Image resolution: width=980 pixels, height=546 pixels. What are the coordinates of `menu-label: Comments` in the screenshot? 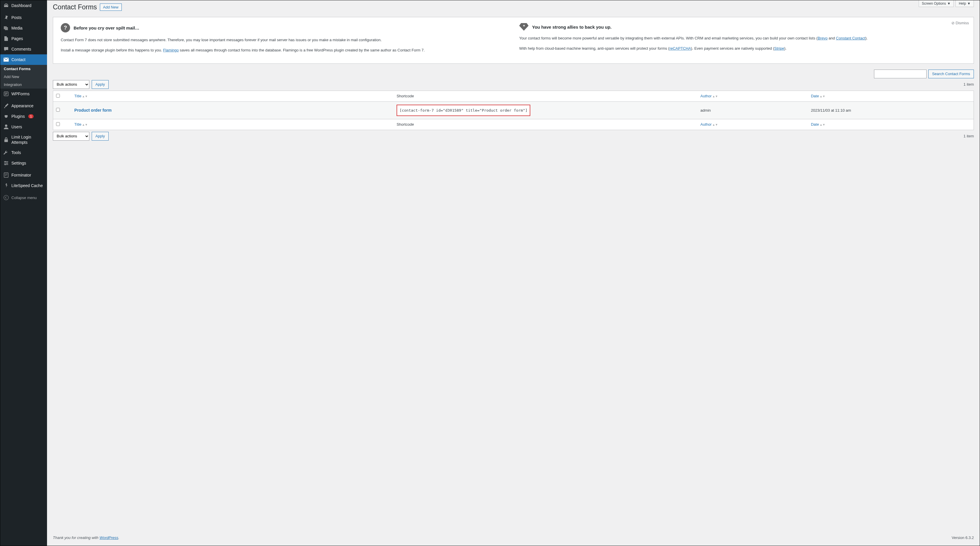 It's located at (21, 49).